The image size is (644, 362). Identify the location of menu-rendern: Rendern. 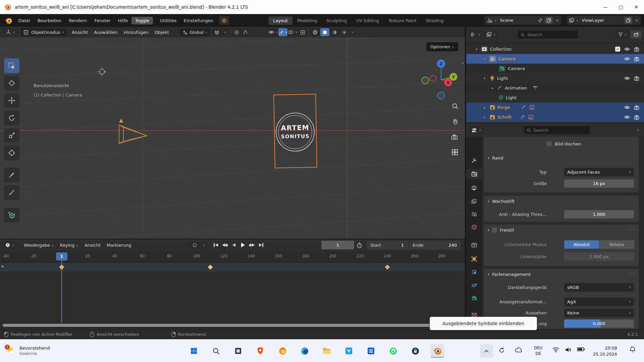
(78, 21).